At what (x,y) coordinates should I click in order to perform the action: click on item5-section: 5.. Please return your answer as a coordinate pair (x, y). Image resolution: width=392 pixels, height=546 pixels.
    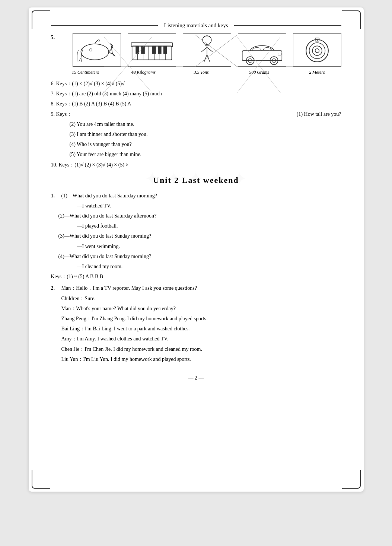
    Looking at the image, I should click on (196, 50).